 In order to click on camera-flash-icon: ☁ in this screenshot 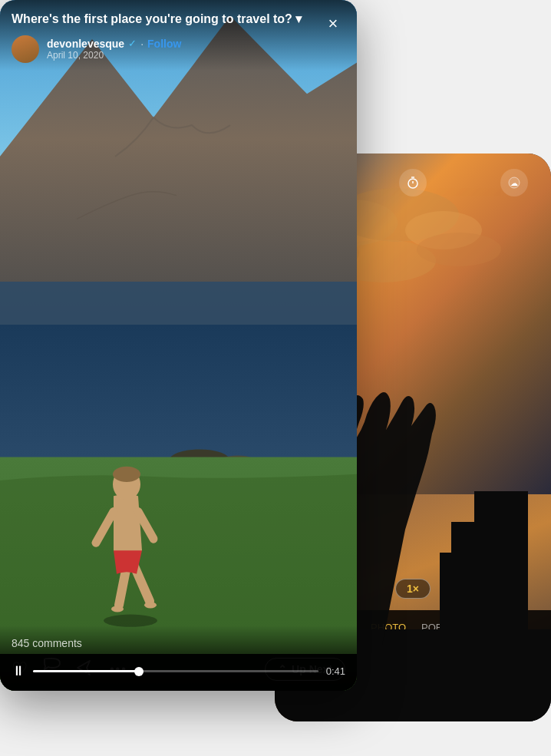, I will do `click(514, 183)`.